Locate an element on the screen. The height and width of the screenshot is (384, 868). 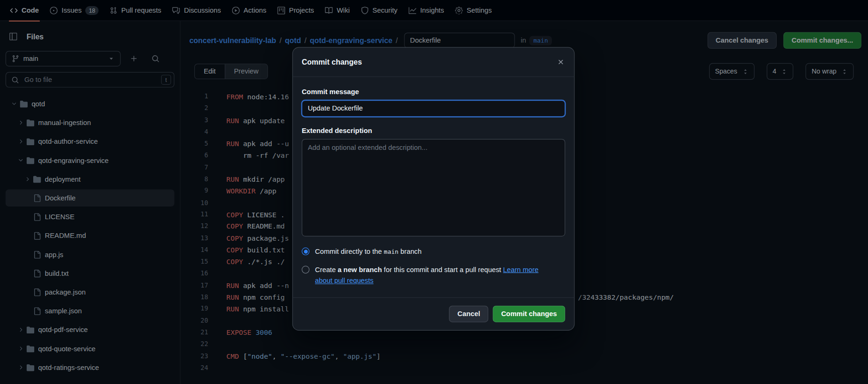
new-branch-middle: for this commit and start a pull request is located at coordinates (443, 270).